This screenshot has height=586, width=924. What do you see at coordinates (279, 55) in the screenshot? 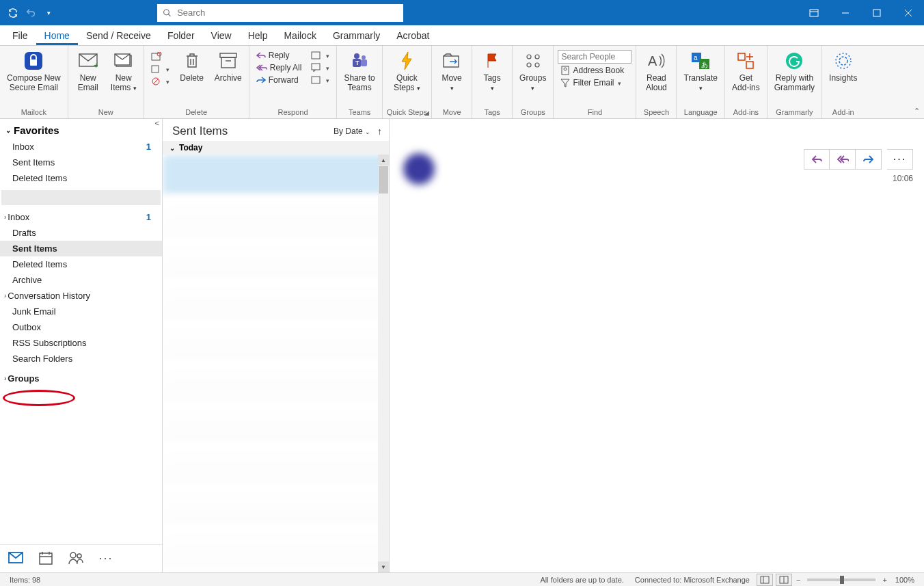
I see `reply-button: Reply` at bounding box center [279, 55].